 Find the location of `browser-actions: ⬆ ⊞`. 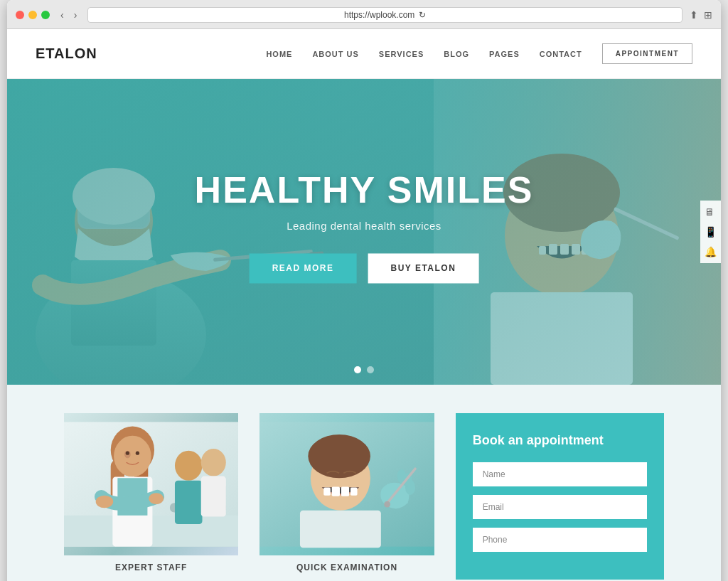

browser-actions: ⬆ ⊞ is located at coordinates (701, 15).